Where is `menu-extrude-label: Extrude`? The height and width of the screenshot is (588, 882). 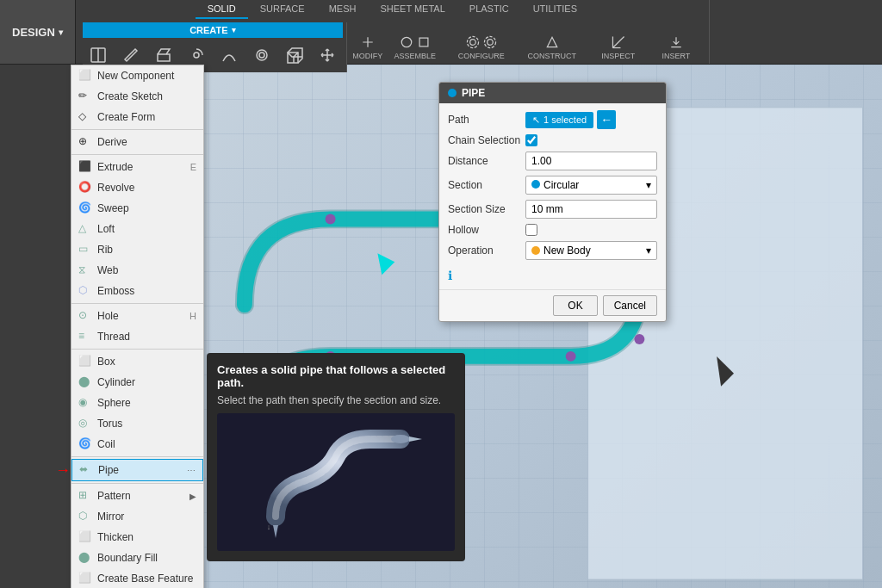
menu-extrude-label: Extrude is located at coordinates (115, 167).